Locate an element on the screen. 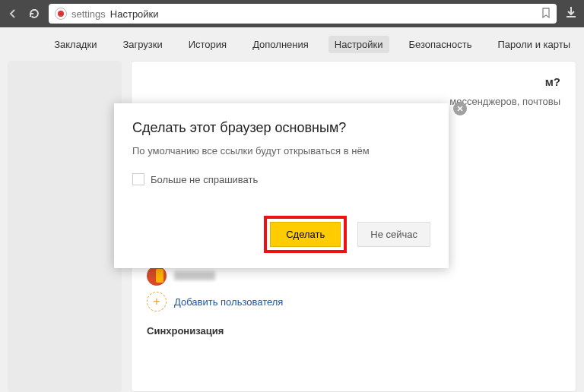  confirm-button: Сделать is located at coordinates (306, 234).